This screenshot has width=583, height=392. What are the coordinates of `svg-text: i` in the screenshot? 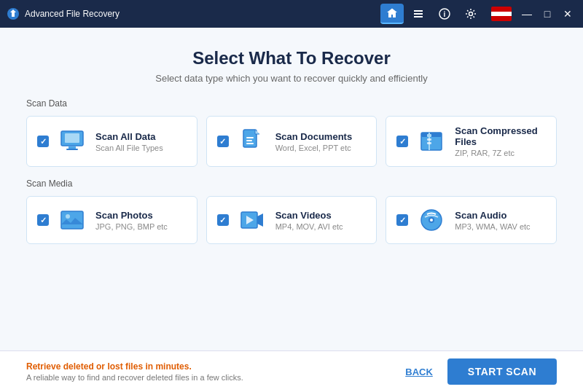 It's located at (445, 15).